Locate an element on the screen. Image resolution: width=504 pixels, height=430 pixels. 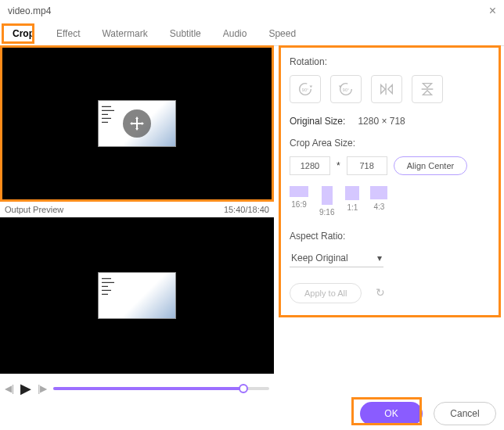
crop-width-input is located at coordinates (310, 166).